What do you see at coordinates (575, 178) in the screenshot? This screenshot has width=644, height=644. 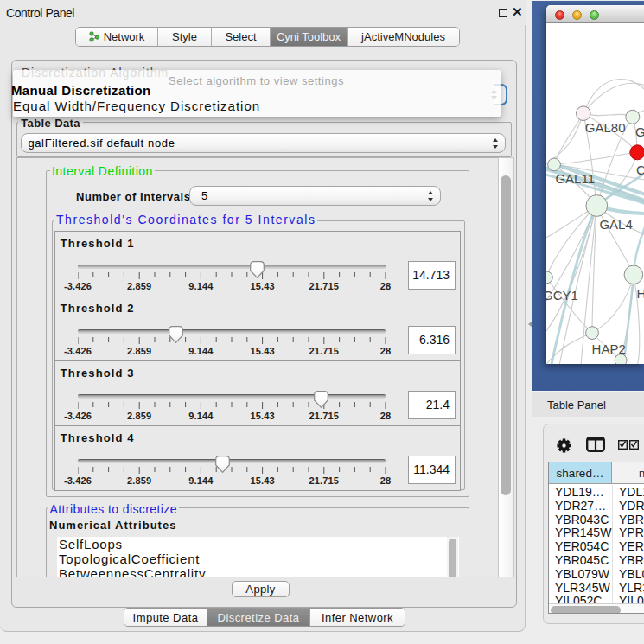 I see `svg-text: GAL11` at bounding box center [575, 178].